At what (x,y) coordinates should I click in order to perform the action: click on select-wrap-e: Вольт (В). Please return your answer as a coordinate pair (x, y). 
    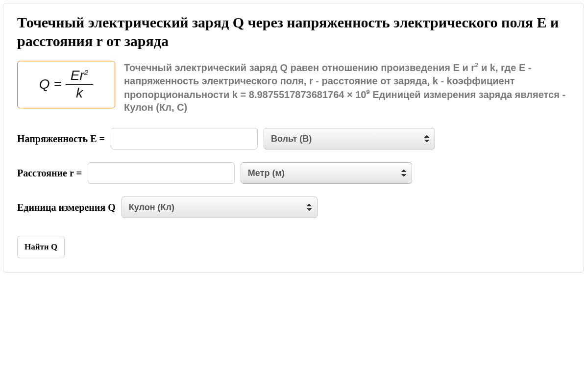
    Looking at the image, I should click on (349, 139).